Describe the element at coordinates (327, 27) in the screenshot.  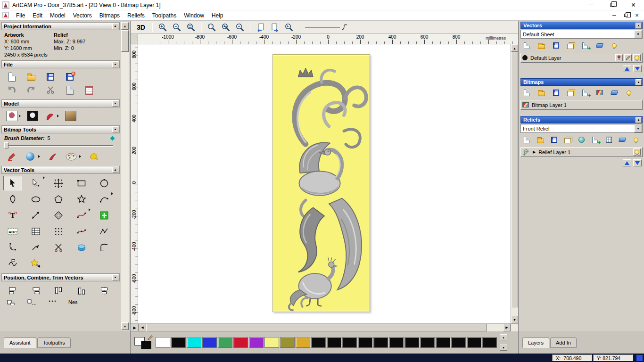
I see `fade-relief-slider` at that location.